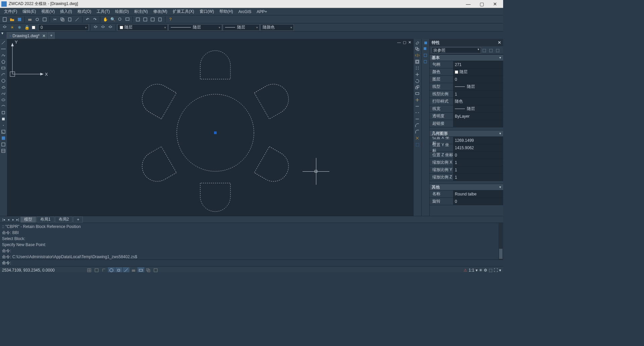 The width and height of the screenshot is (644, 346). Describe the element at coordinates (3, 55) in the screenshot. I see `polyline-icon` at that location.